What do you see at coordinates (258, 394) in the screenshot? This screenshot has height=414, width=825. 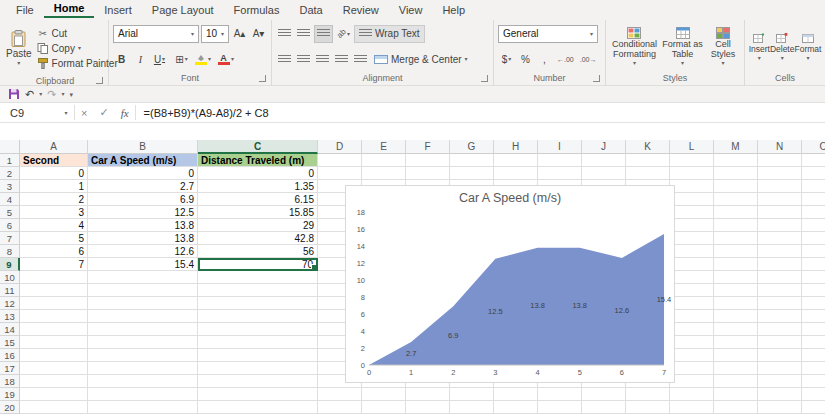 I see `cell-C19` at bounding box center [258, 394].